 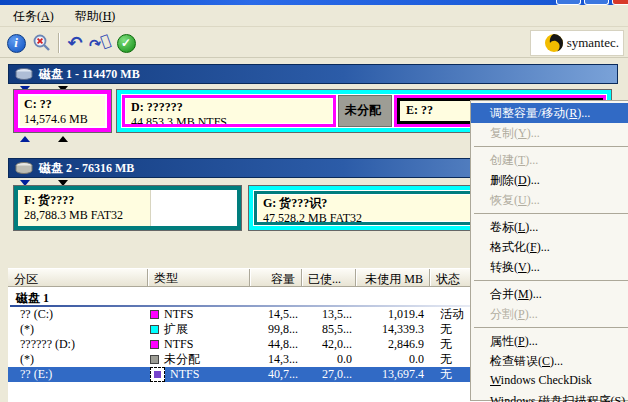 I want to click on context-menu-item: 卷标(L)..., so click(x=550, y=227).